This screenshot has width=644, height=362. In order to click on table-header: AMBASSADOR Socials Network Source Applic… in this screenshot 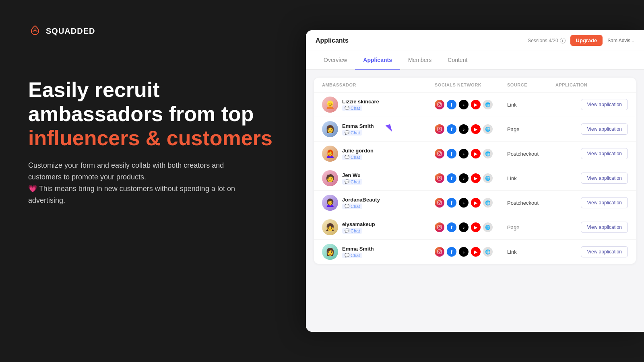, I will do `click(475, 85)`.